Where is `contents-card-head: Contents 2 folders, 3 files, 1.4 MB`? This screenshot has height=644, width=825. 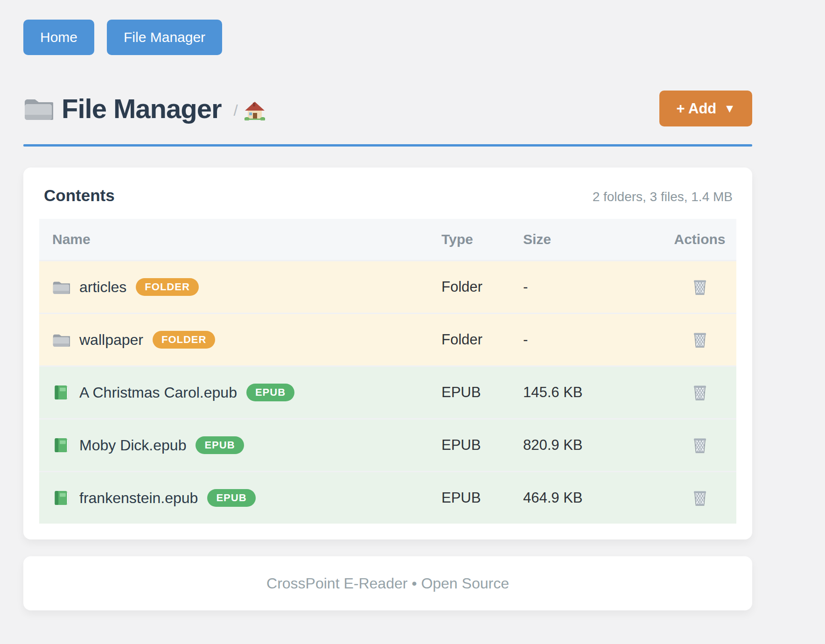
contents-card-head: Contents 2 folders, 3 files, 1.4 MB is located at coordinates (388, 194).